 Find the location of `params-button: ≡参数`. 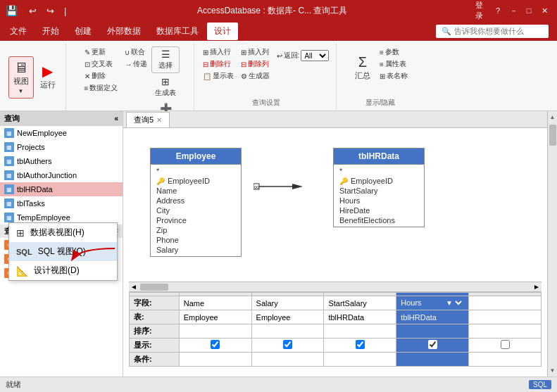

params-button: ≡参数 is located at coordinates (394, 52).